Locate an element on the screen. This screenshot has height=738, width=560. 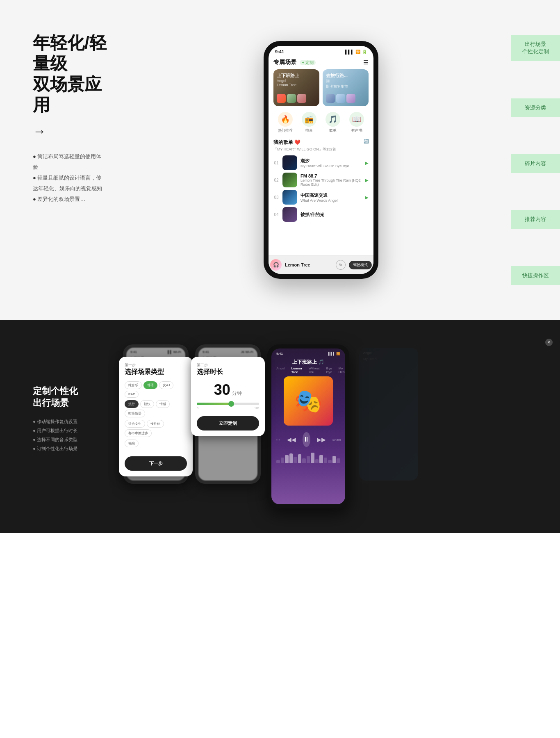
audiobook-icon: 📖 is located at coordinates (357, 119).